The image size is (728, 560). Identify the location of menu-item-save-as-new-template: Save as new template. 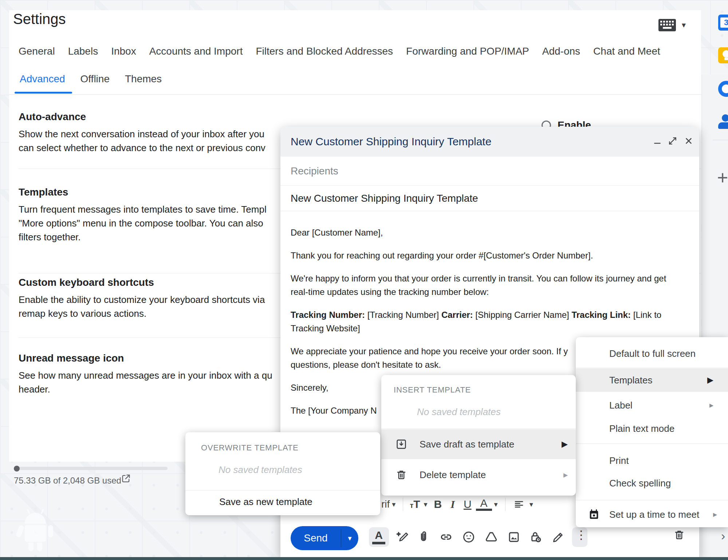
(266, 502).